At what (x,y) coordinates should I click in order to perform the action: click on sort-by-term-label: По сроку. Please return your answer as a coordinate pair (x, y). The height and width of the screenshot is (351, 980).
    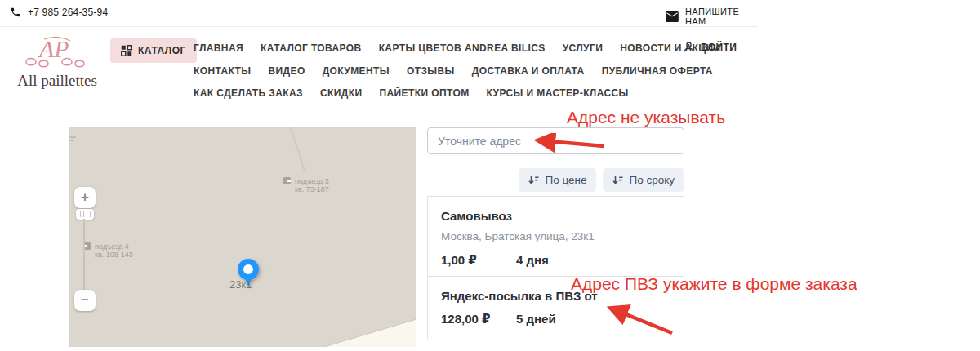
    Looking at the image, I should click on (652, 180).